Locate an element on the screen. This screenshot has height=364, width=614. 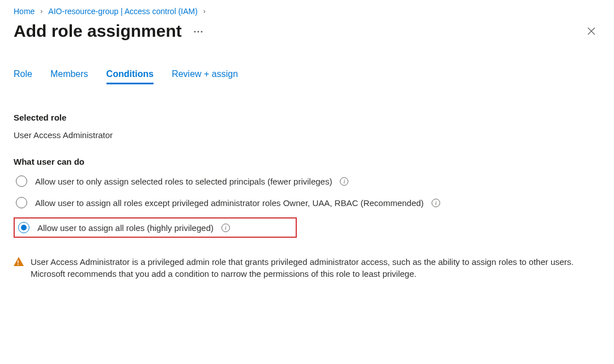
tab-role: Role is located at coordinates (23, 77).